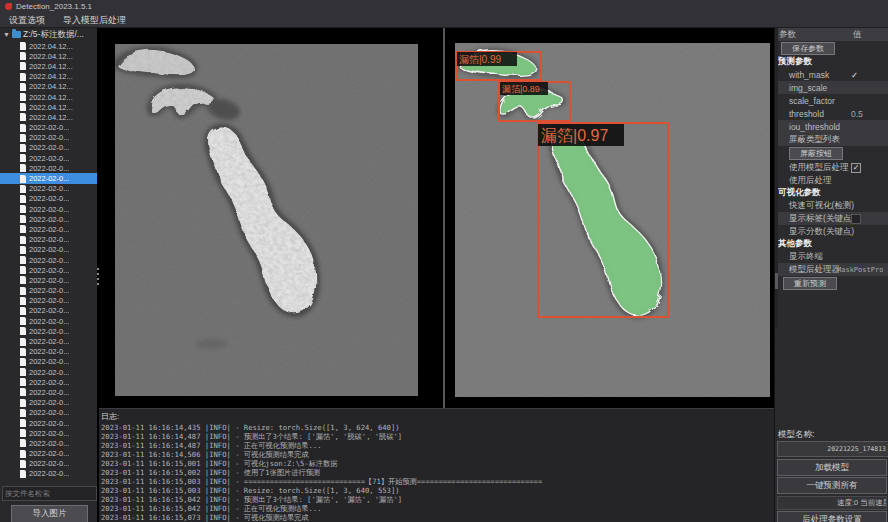  Describe the element at coordinates (832, 206) in the screenshot. I see `param-row: 快速可视化(检测)` at that location.